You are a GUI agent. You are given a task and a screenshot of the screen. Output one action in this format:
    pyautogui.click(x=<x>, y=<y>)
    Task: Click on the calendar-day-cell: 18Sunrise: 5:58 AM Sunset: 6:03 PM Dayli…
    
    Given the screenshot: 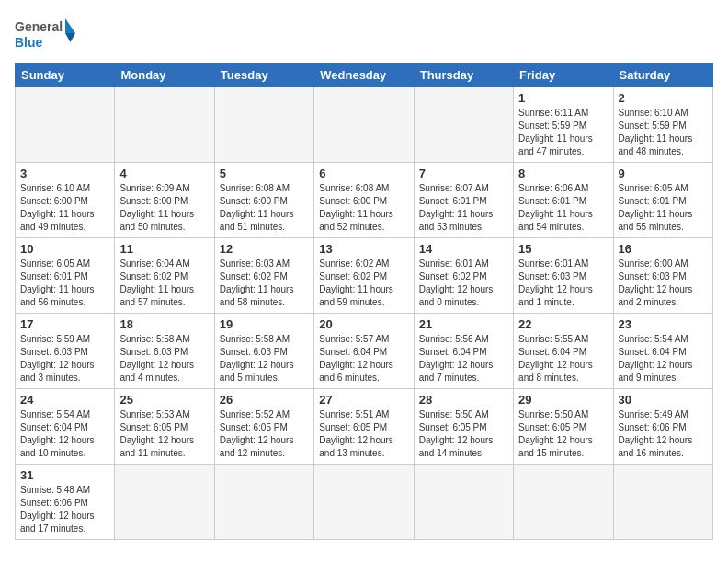 What is the action you would take?
    pyautogui.click(x=165, y=351)
    